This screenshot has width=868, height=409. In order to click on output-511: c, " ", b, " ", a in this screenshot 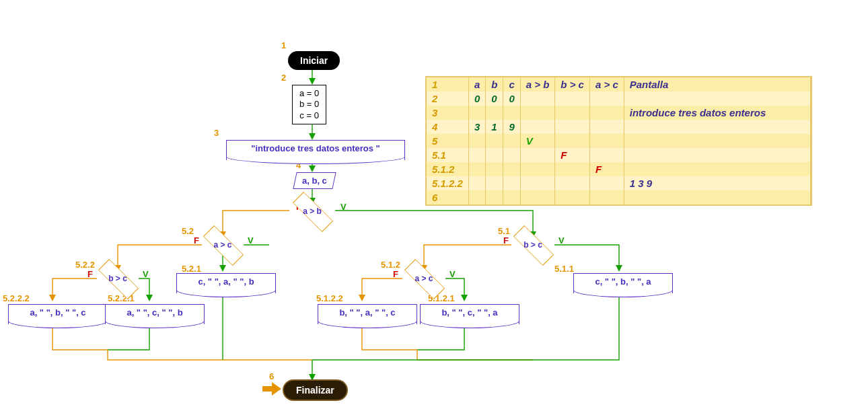, I will do `click(623, 283)`.